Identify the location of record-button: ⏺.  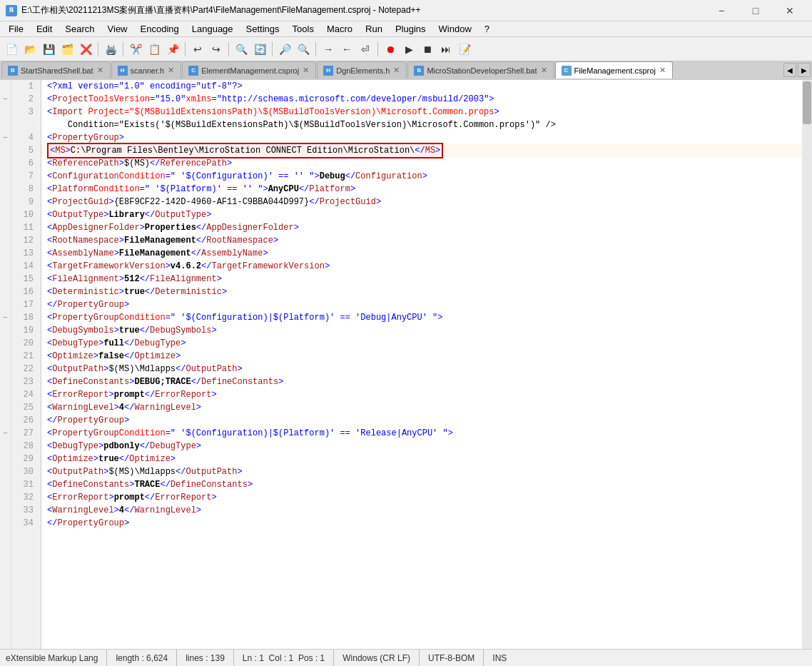
(390, 49).